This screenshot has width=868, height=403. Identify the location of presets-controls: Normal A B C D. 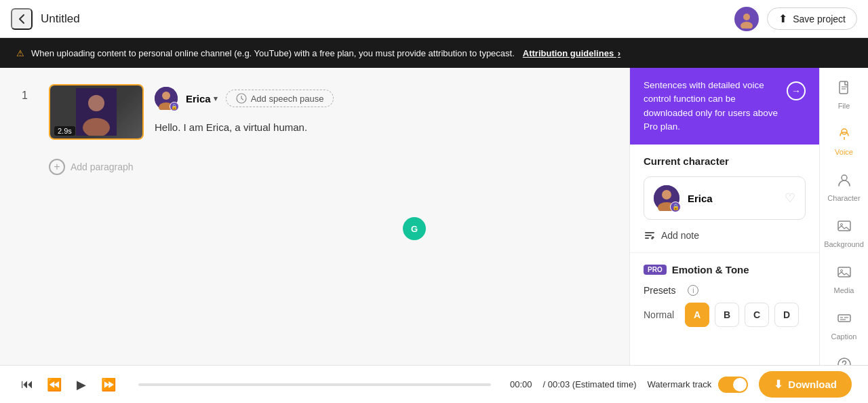
(724, 315).